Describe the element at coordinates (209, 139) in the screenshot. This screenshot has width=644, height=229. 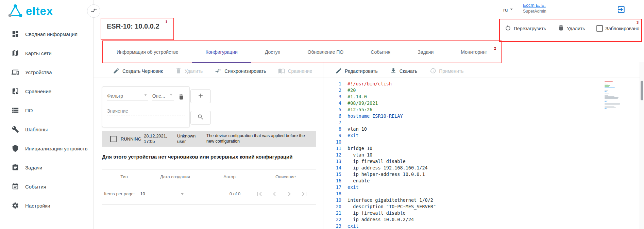
I see `running-config-row: RUNNING 28.12.2021, 17:05 Unknown user T…` at that location.